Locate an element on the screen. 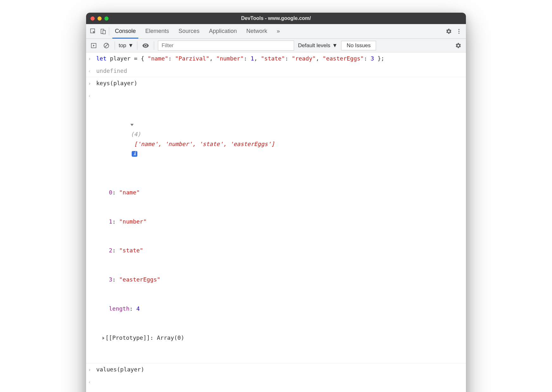 The image size is (552, 392). clear-console-icon is located at coordinates (106, 46).